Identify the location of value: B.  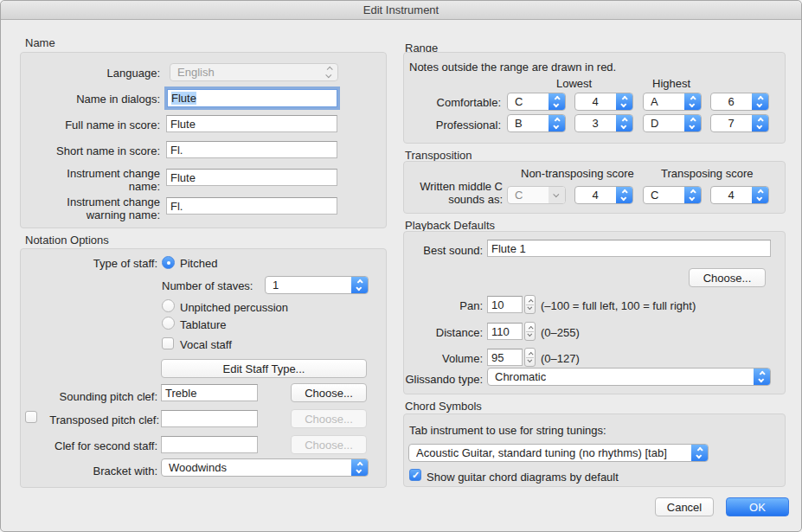
(519, 123).